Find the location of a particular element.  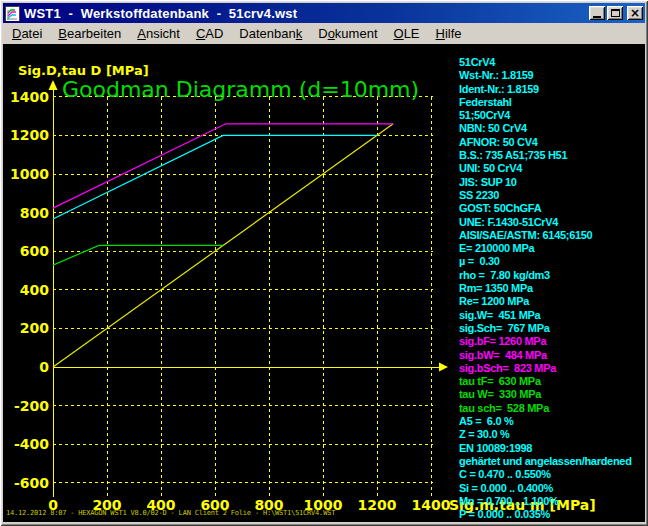

material-data-line: sig.W= 451 MPa is located at coordinates (546, 316).